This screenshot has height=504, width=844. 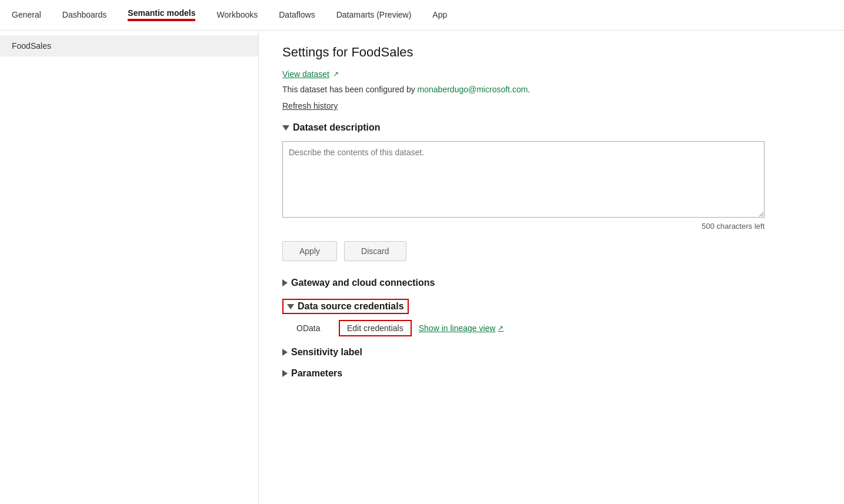 What do you see at coordinates (285, 373) in the screenshot?
I see `collapse-icon-parameters` at bounding box center [285, 373].